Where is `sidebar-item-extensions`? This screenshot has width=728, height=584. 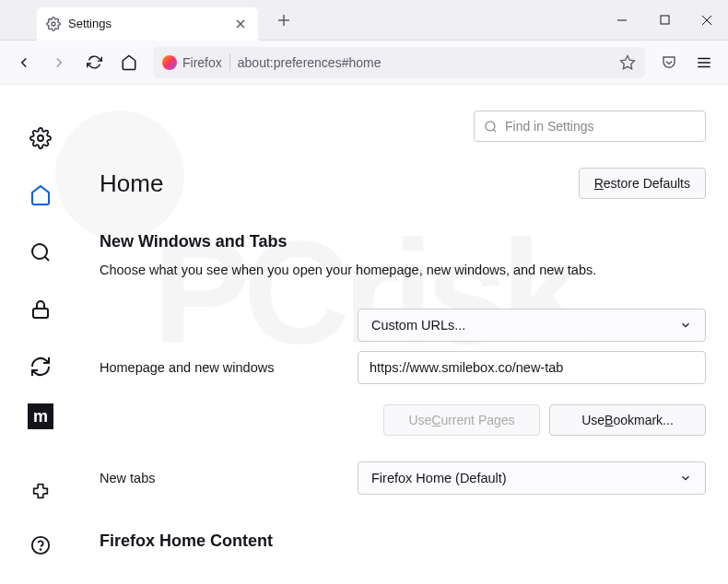 sidebar-item-extensions is located at coordinates (41, 492).